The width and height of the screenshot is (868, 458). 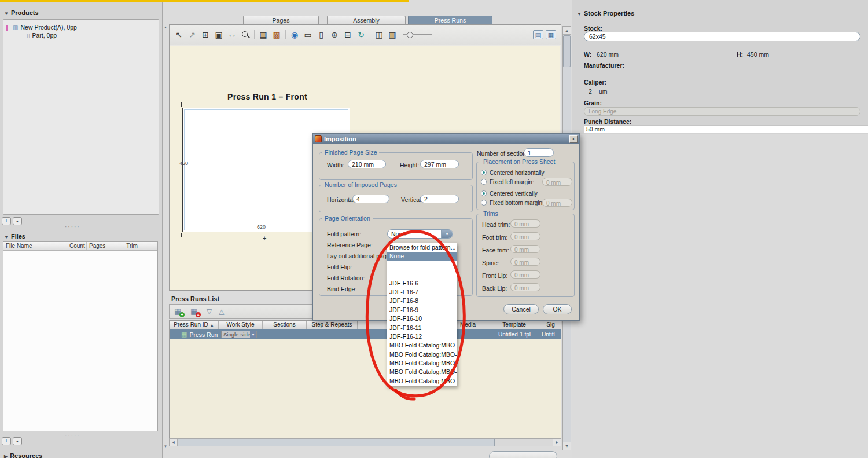 What do you see at coordinates (557, 442) in the screenshot?
I see `scroll-right-icon: ►` at bounding box center [557, 442].